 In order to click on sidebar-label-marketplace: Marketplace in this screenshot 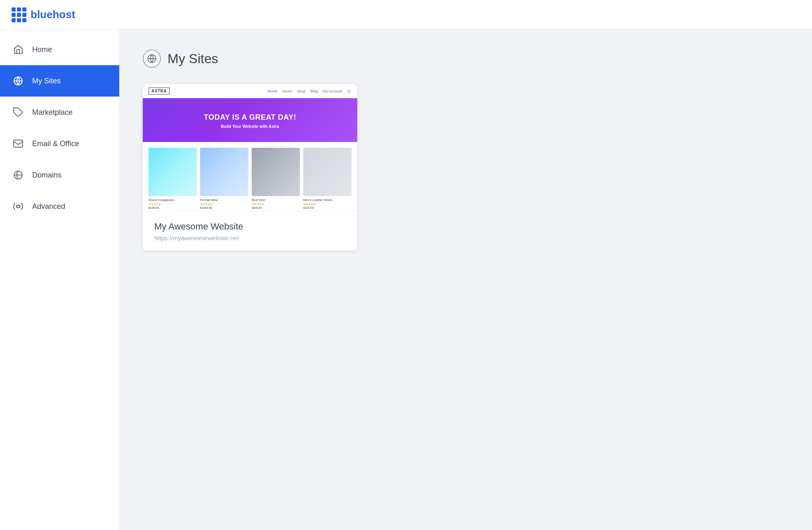, I will do `click(52, 112)`.